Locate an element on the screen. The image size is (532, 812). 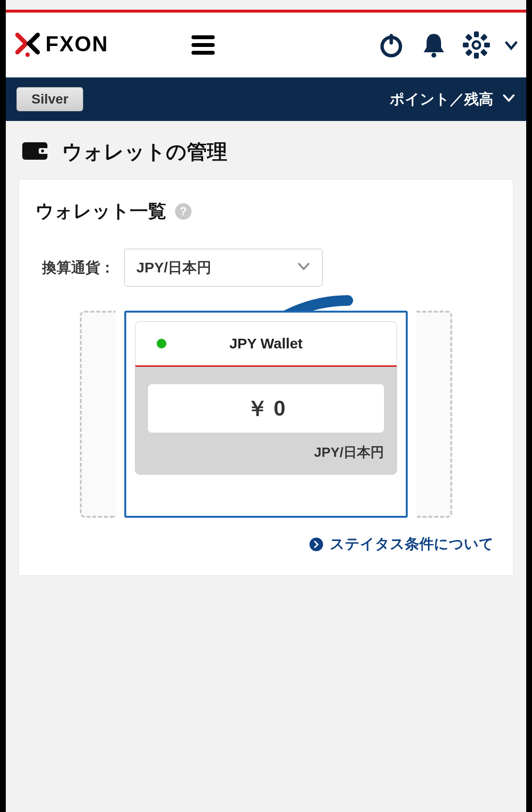
brand-wordmark-icon: FXON is located at coordinates (108, 45).